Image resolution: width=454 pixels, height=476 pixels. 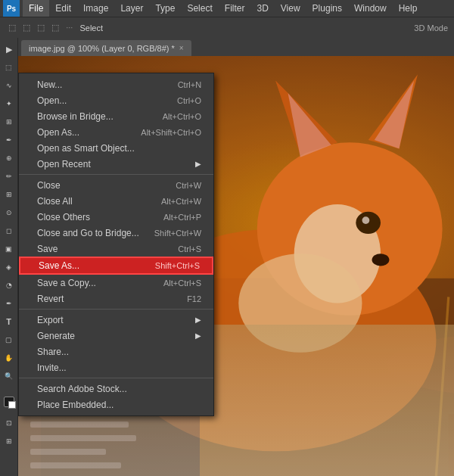 I want to click on tab-bar: image.jpg @ 100% (Layer 0, RGB/8#) * ×, so click(x=236, y=47).